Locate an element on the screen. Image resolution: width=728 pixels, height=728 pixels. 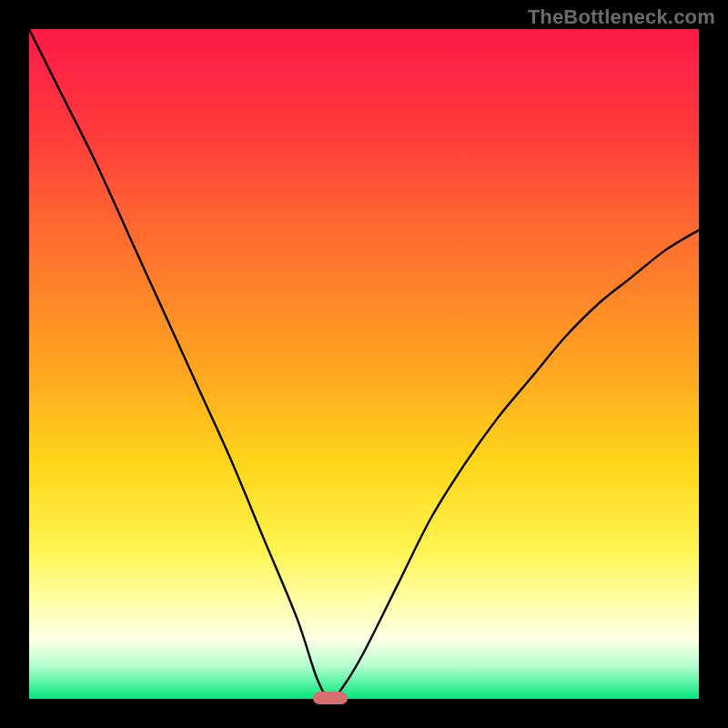
optimal-point-marker is located at coordinates (330, 698).